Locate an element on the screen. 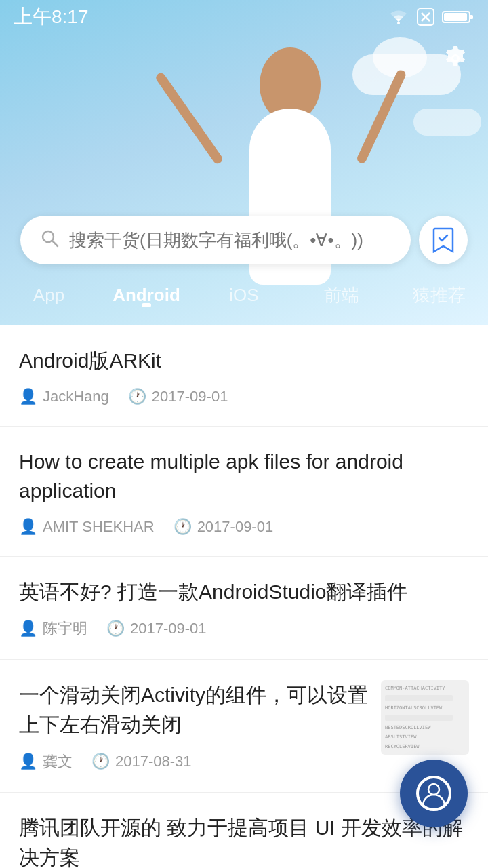 The image size is (488, 868). article-text: 英语不好? 打造一款AndroidStudio翻译插件 👤 陈宇明 🕐 2017… is located at coordinates (244, 608).